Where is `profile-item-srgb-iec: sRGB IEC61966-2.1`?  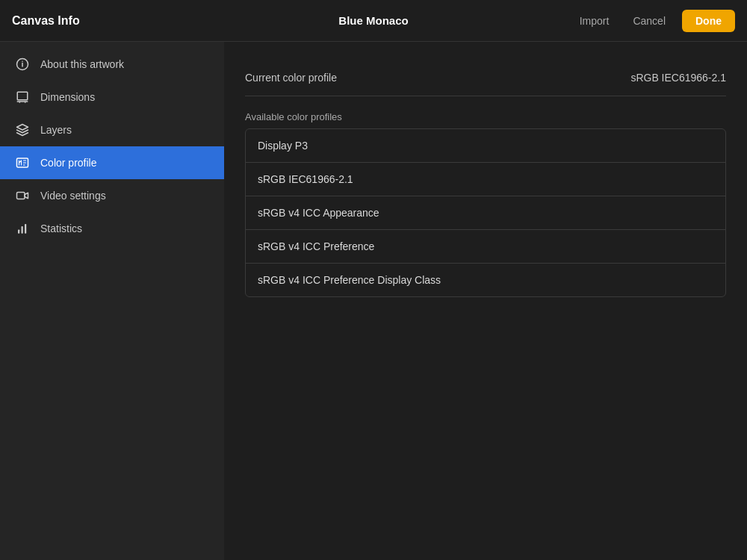 profile-item-srgb-iec: sRGB IEC61966-2.1 is located at coordinates (486, 179).